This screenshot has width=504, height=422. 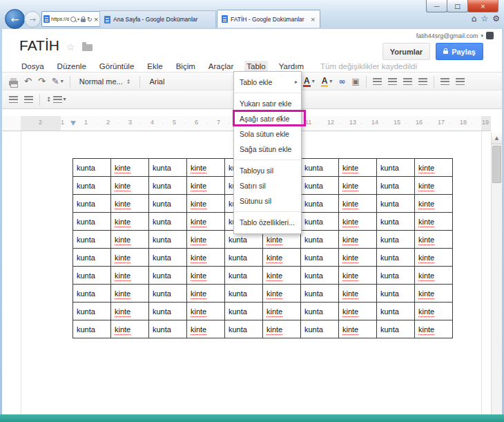 I want to click on tab-fatih-active: FATİH - Google Dokümanlar ×, so click(x=269, y=19).